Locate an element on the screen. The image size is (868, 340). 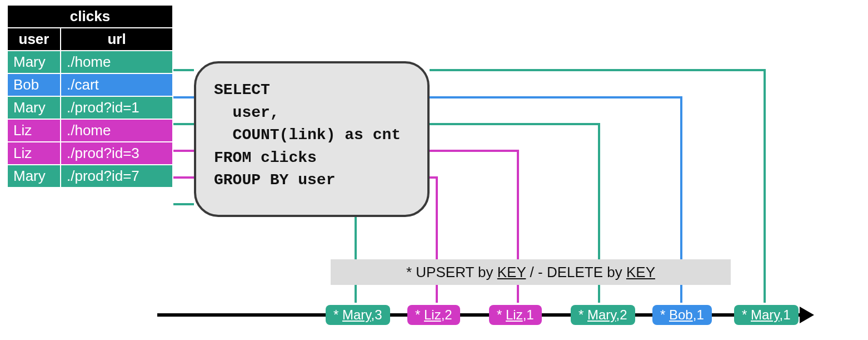
table-row: Liz./prod?id=3 is located at coordinates (90, 154).